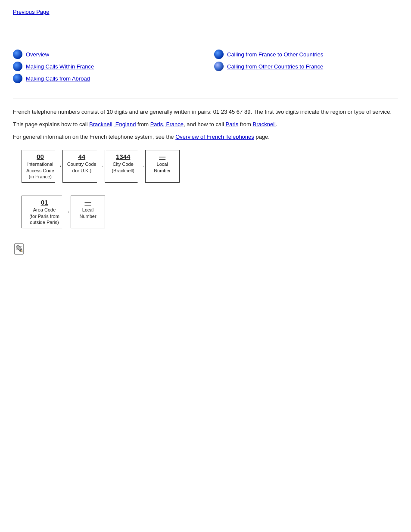  What do you see at coordinates (105, 78) in the screenshot?
I see `nav-item-3: Making Calls from Abroad` at bounding box center [105, 78].